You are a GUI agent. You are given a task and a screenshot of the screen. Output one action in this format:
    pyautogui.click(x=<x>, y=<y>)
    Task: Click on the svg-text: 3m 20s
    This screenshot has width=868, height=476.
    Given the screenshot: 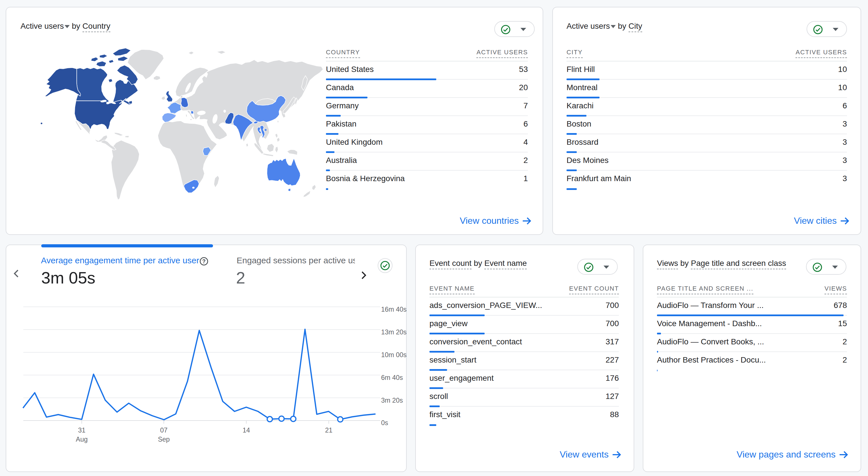 What is the action you would take?
    pyautogui.click(x=392, y=400)
    